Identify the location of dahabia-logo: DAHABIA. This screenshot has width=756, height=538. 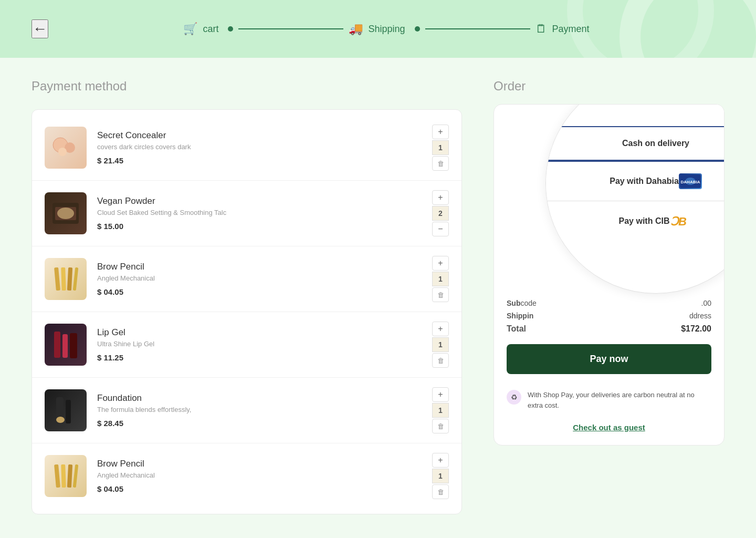
(690, 181).